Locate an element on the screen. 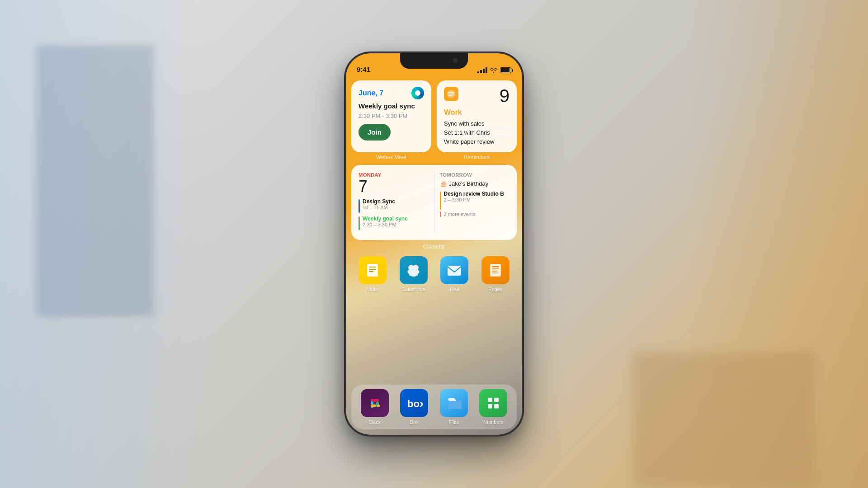  status-time: 9:41 is located at coordinates (363, 70).